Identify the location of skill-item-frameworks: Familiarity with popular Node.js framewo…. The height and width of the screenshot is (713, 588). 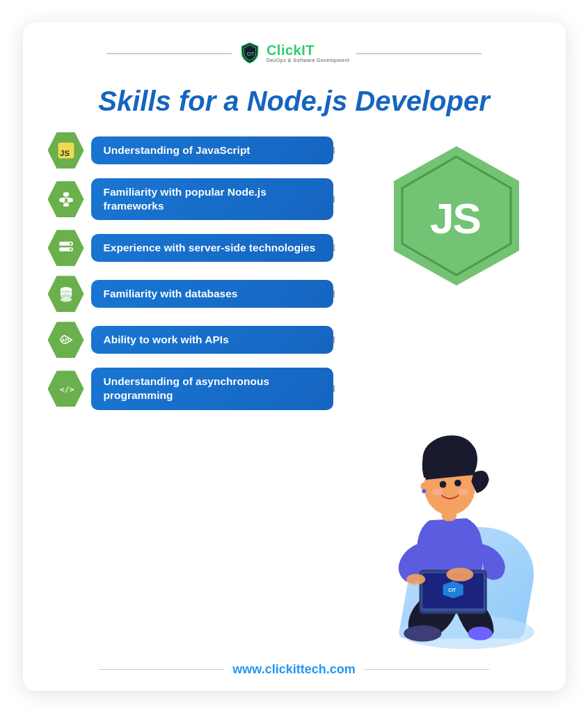
(191, 199).